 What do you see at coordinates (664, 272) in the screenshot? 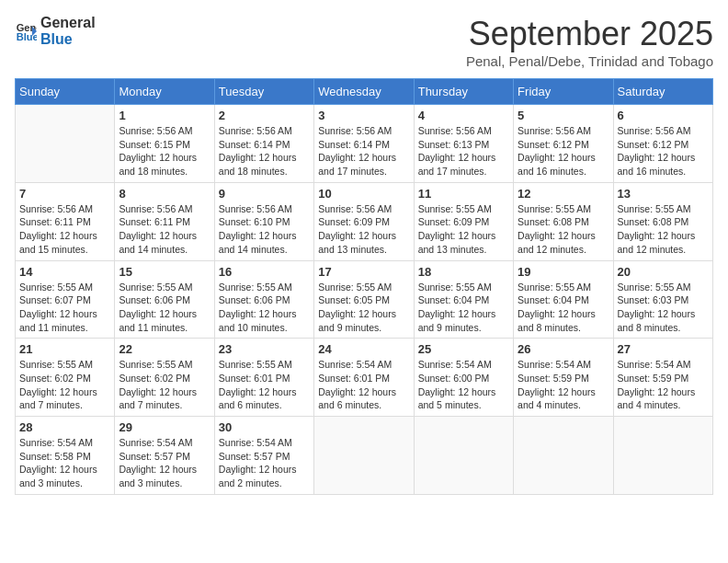
I see `day-number: 20` at bounding box center [664, 272].